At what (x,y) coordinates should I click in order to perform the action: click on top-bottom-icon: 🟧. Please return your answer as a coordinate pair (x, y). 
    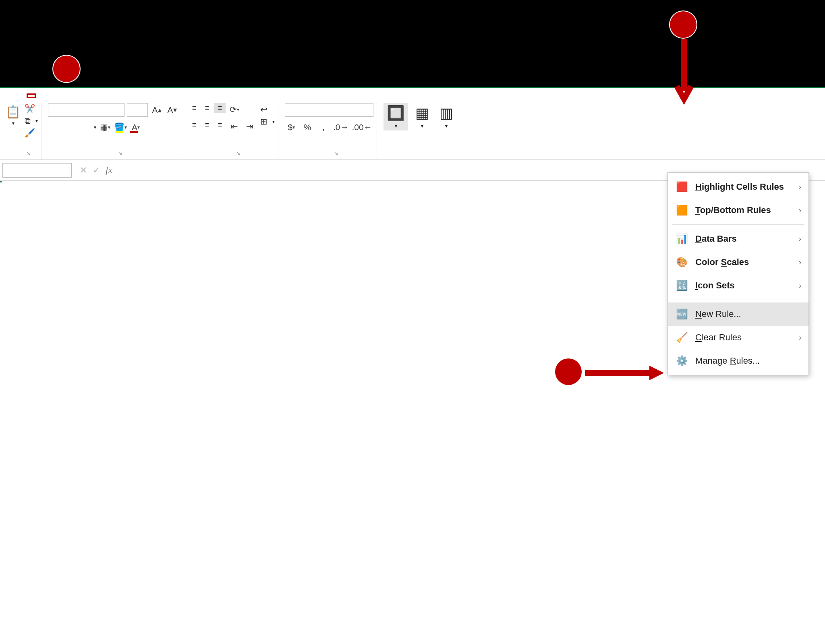
    Looking at the image, I should click on (682, 210).